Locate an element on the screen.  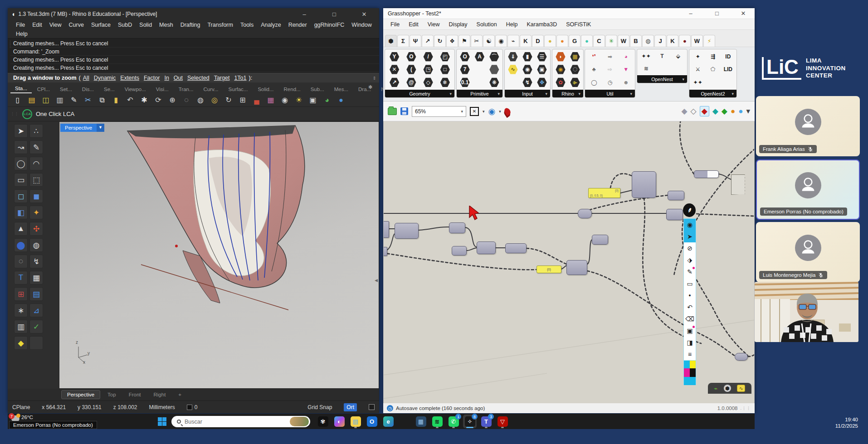
component-icon: ❄ is located at coordinates (445, 82).